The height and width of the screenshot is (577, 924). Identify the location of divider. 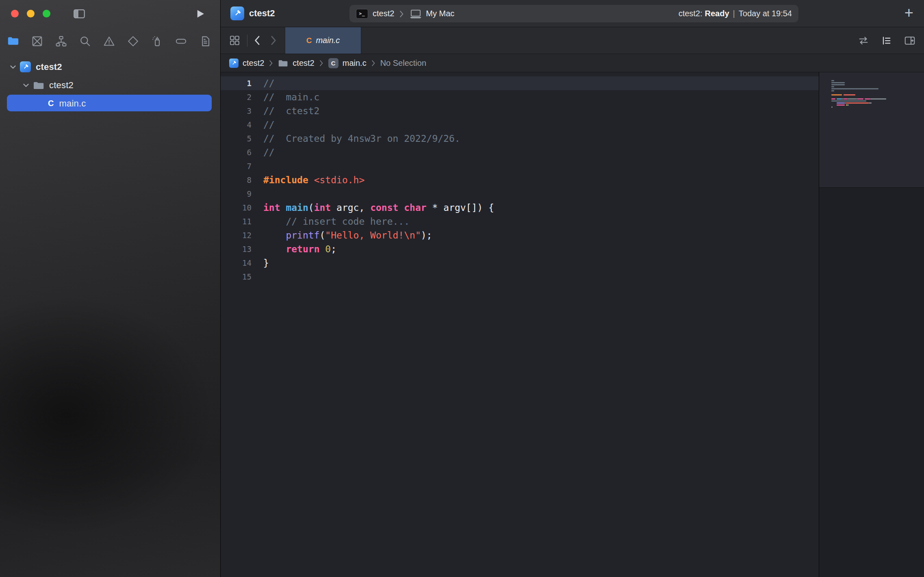
(247, 41).